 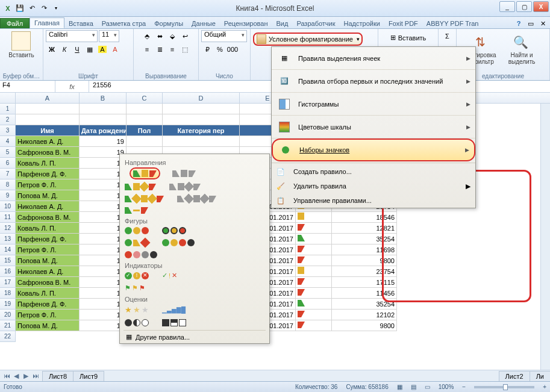 I want to click on iconset-3symbols-circled: ✓!✕, so click(x=137, y=276).